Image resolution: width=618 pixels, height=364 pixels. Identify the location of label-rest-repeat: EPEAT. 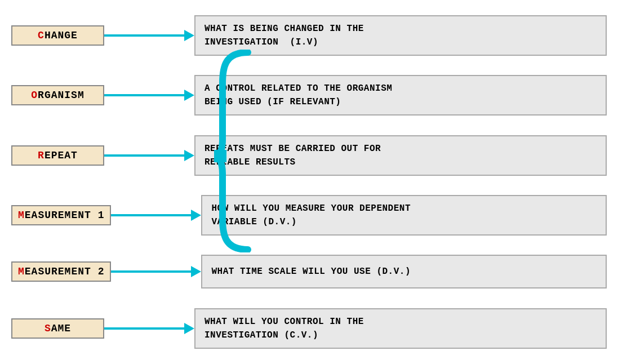
(61, 156).